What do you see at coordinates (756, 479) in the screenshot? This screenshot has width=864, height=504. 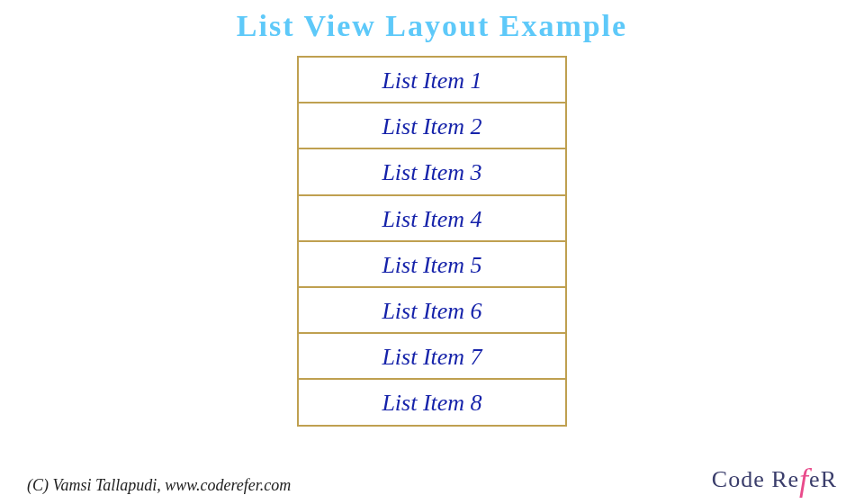 I see `logo-text-pre: Code Re` at bounding box center [756, 479].